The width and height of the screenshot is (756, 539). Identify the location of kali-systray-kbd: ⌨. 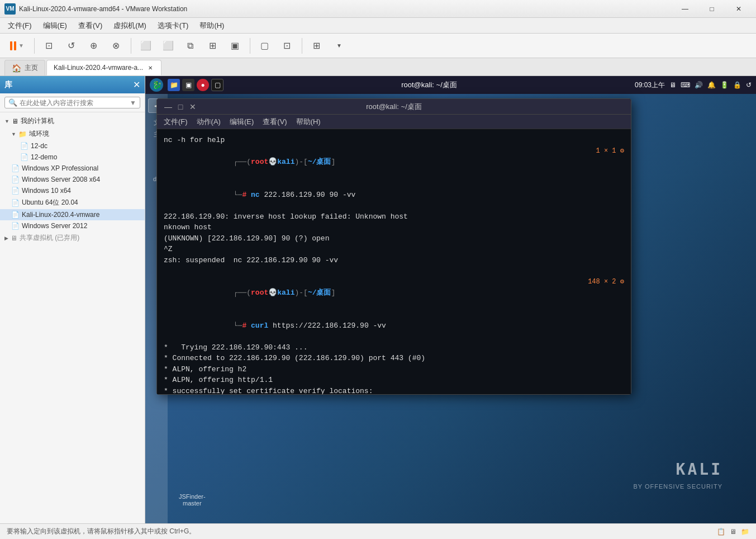
(685, 85).